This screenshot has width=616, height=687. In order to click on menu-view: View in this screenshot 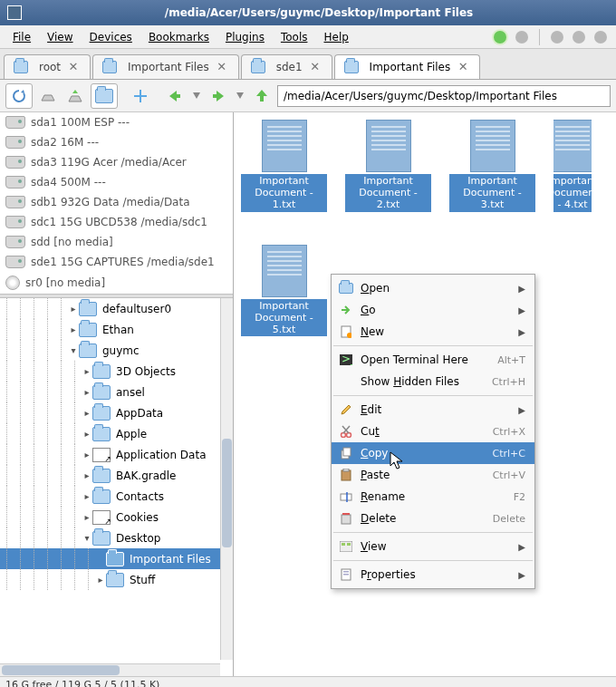, I will do `click(60, 37)`.